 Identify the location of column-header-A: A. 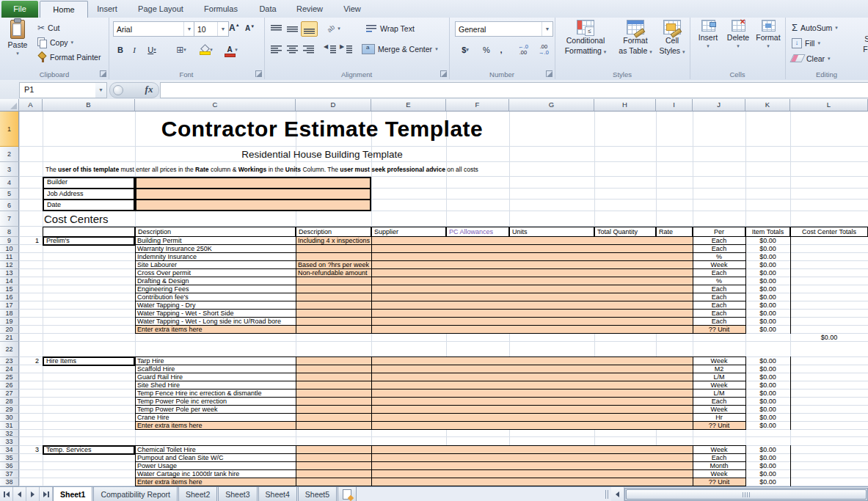
(31, 106).